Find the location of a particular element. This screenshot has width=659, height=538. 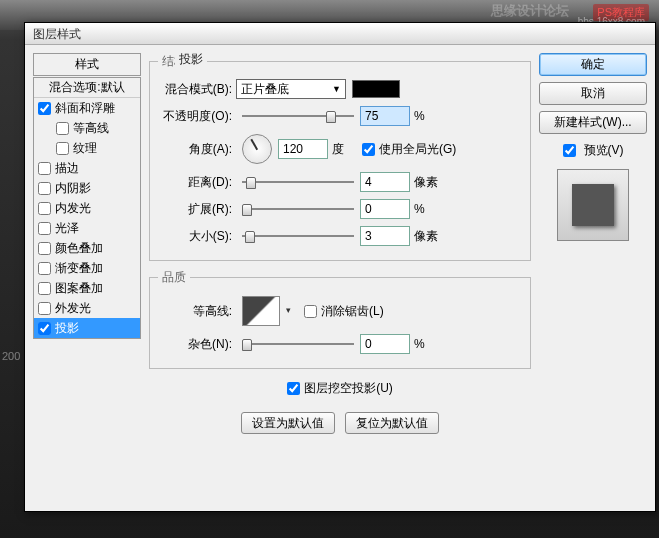

contour-picker is located at coordinates (261, 311).